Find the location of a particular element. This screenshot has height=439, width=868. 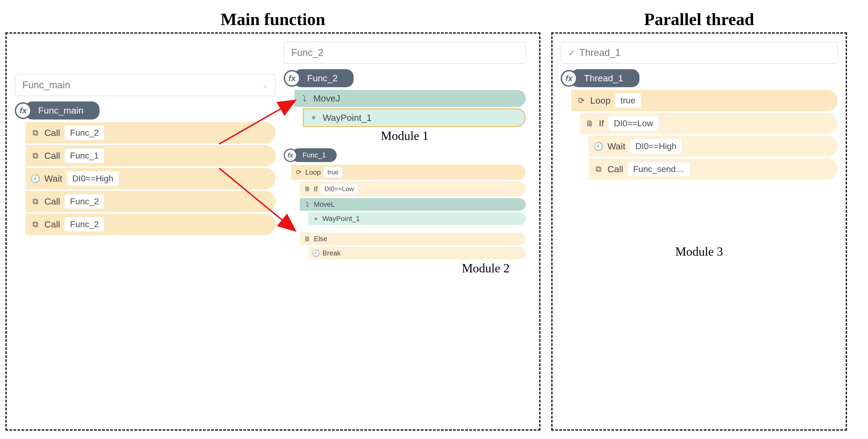

chevron-down-icon: ⌄ is located at coordinates (265, 85).